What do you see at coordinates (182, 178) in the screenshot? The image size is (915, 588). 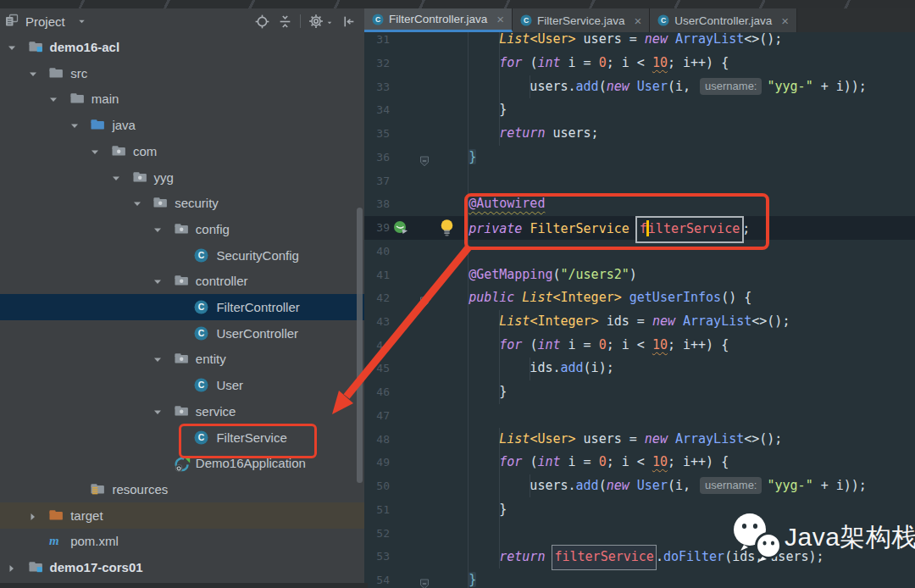 I see `tree-item-yyg: yyg` at bounding box center [182, 178].